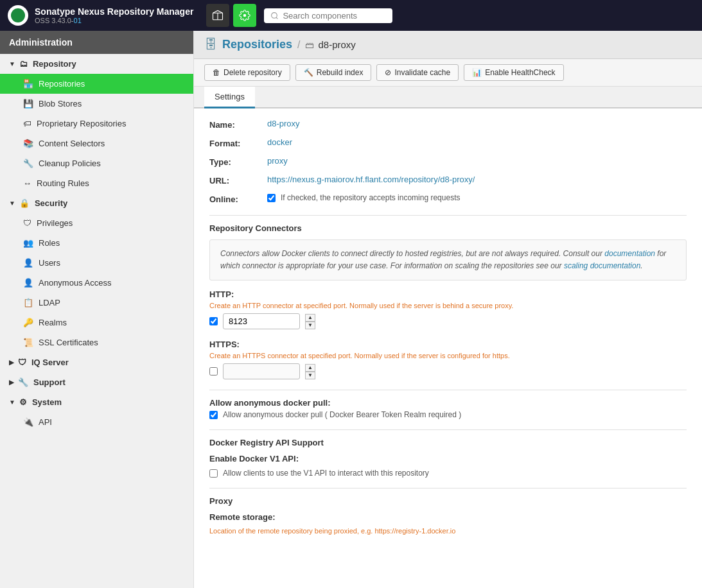 The height and width of the screenshot is (588, 702). Describe the element at coordinates (96, 343) in the screenshot. I see `sidebar-item-ssl-certs: 📜 SSL Certificates` at that location.